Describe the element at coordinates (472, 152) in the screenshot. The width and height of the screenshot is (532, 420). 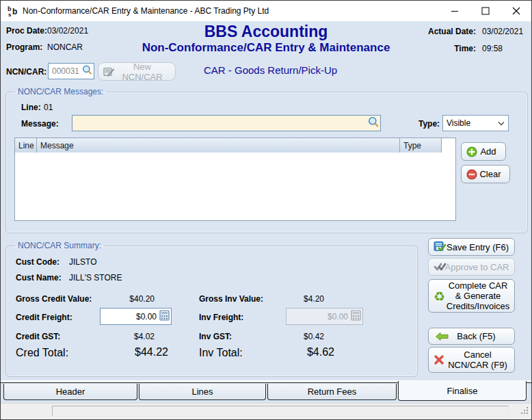
I see `add-plus-icon` at that location.